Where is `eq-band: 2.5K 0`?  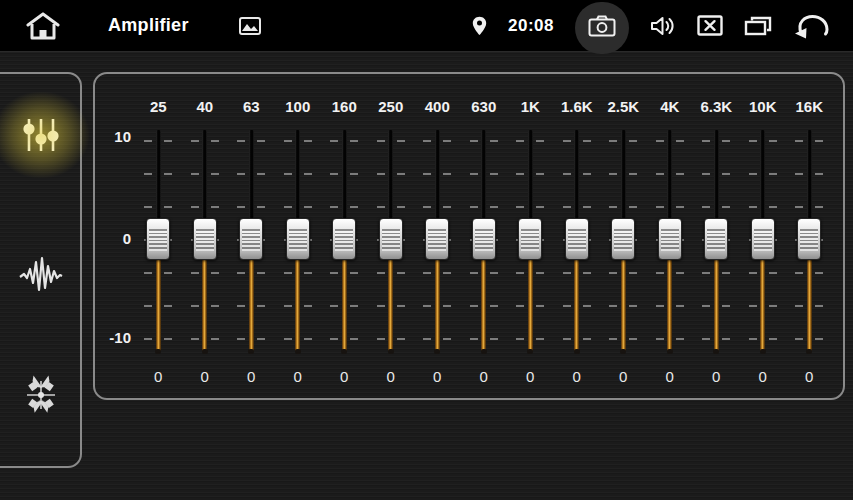 eq-band: 2.5K 0 is located at coordinates (624, 236).